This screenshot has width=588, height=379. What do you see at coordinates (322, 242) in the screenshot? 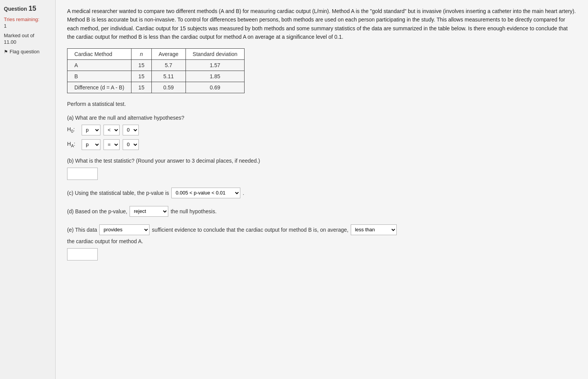
I see `part-e-section: (e) This data providesdoes not provide s…` at bounding box center [322, 242].